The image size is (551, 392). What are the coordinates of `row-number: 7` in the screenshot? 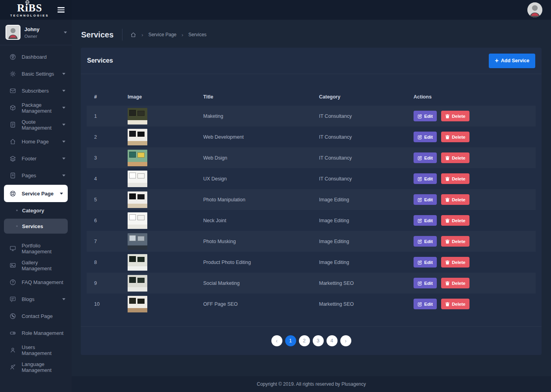 It's located at (107, 242).